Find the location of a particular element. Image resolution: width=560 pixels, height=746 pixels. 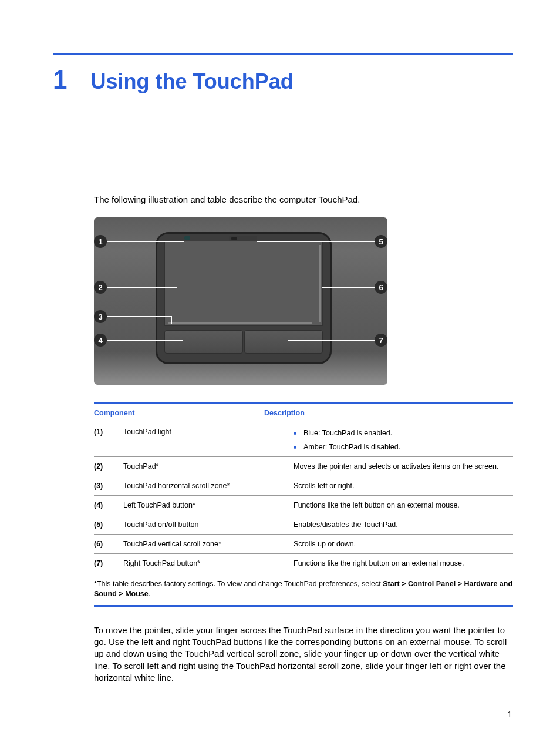

row-description: Scrolls left or right. is located at coordinates (403, 486).